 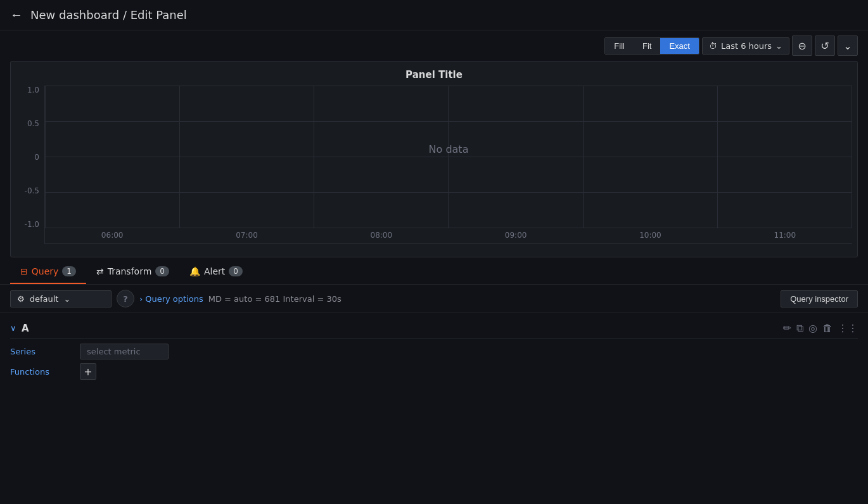 I want to click on zoom-out-button: ⊖, so click(x=802, y=46).